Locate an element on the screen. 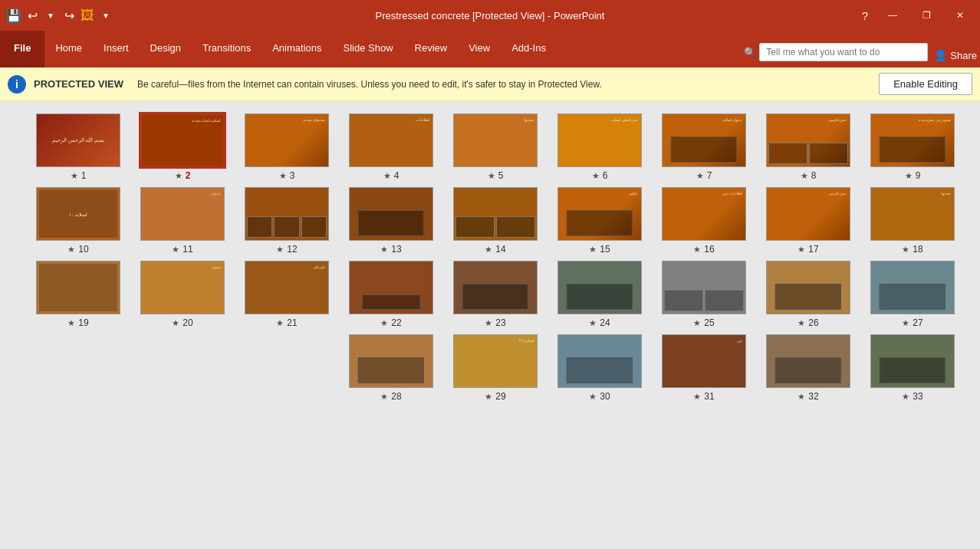 The width and height of the screenshot is (980, 549). slide-item-5: محتوا ★ 5 is located at coordinates (495, 147).